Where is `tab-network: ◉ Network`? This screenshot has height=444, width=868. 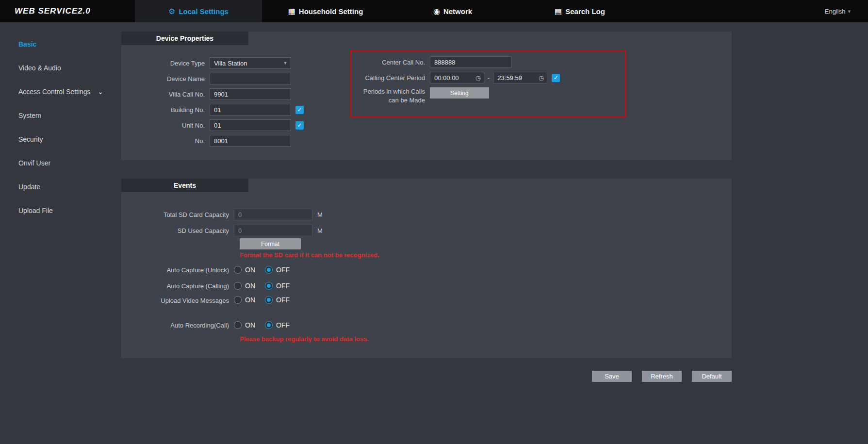 tab-network: ◉ Network is located at coordinates (453, 11).